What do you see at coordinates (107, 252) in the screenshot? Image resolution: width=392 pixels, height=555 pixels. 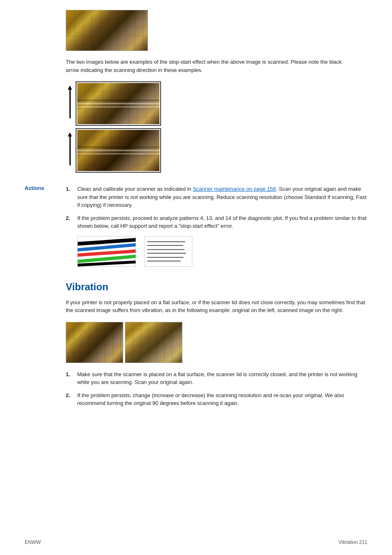 I see `diag-colored-lines` at bounding box center [107, 252].